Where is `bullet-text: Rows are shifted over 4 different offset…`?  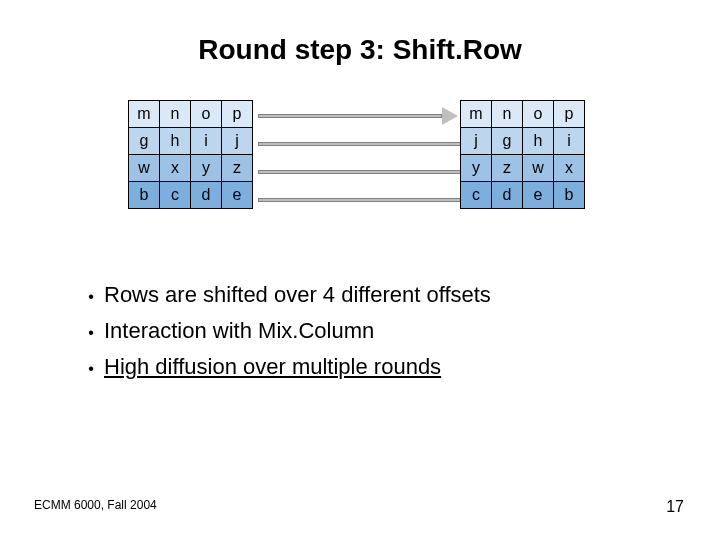 bullet-text: Rows are shifted over 4 different offset… is located at coordinates (298, 295).